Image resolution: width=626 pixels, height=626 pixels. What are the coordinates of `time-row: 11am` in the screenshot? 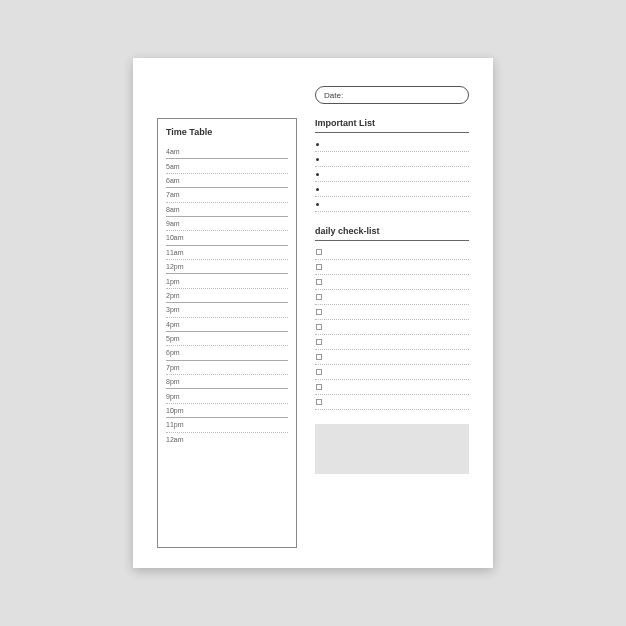 It's located at (227, 253).